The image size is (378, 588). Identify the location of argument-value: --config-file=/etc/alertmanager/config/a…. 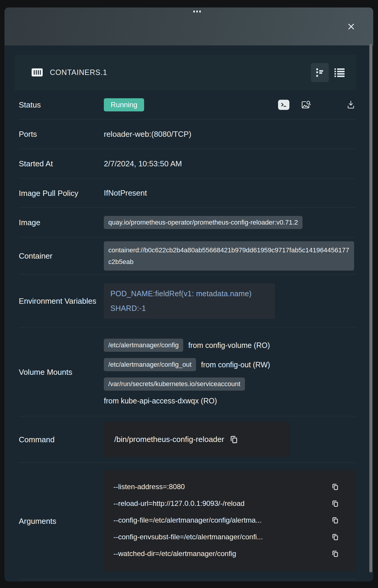
(187, 520).